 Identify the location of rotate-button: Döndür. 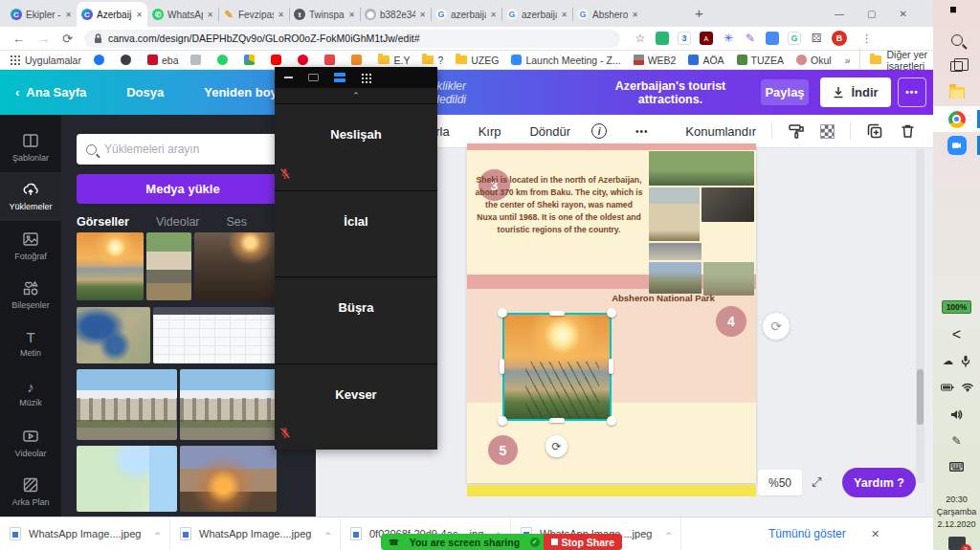
(549, 132).